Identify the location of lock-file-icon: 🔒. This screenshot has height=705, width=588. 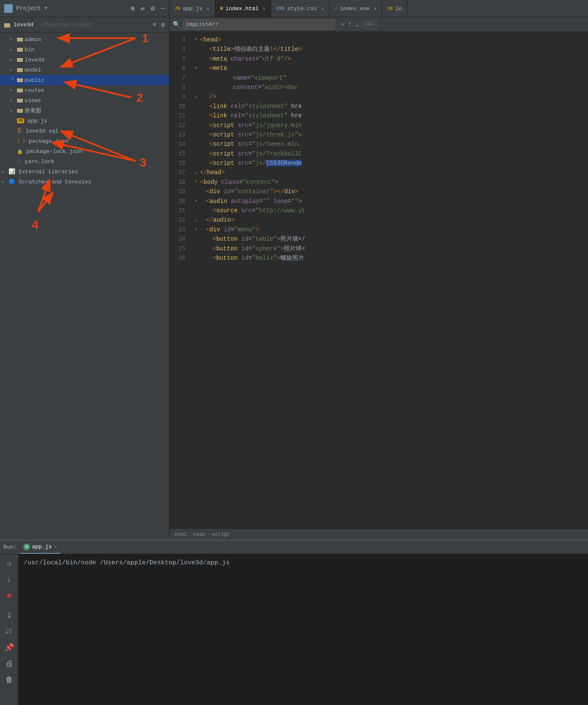
(20, 152).